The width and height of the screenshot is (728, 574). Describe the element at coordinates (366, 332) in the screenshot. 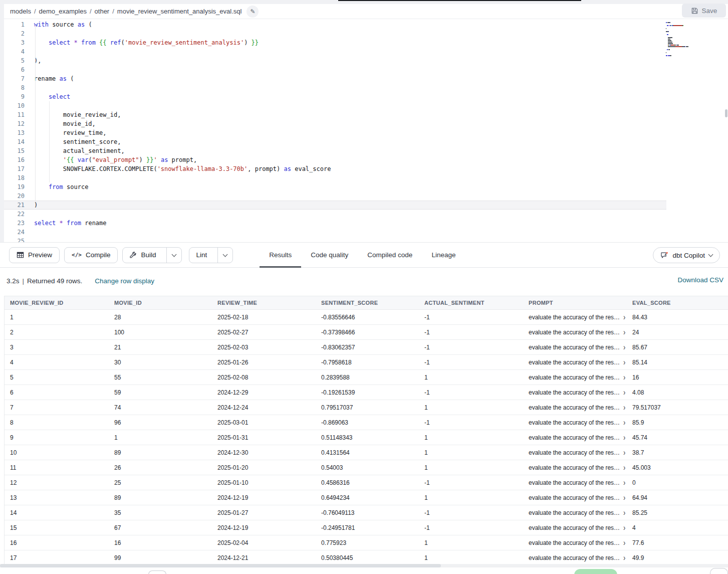

I see `table-row: 21002025-02-27-0.37398466-1evaluate the …` at that location.